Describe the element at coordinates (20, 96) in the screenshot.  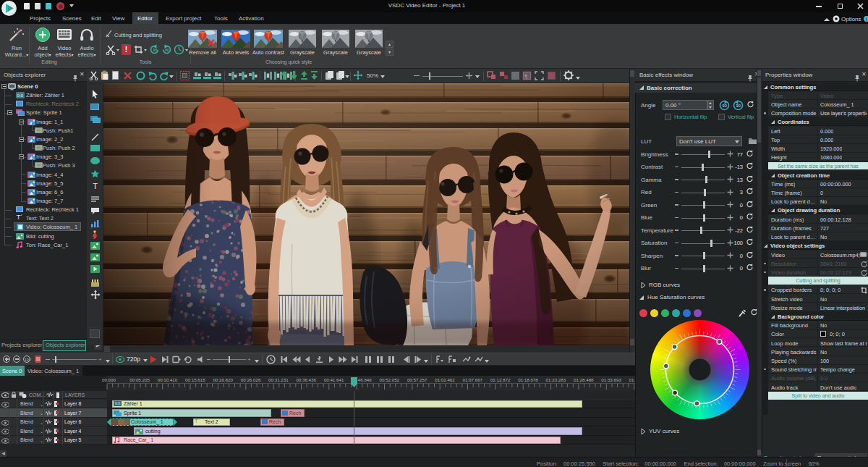
I see `svg-text: 0:0` at that location.